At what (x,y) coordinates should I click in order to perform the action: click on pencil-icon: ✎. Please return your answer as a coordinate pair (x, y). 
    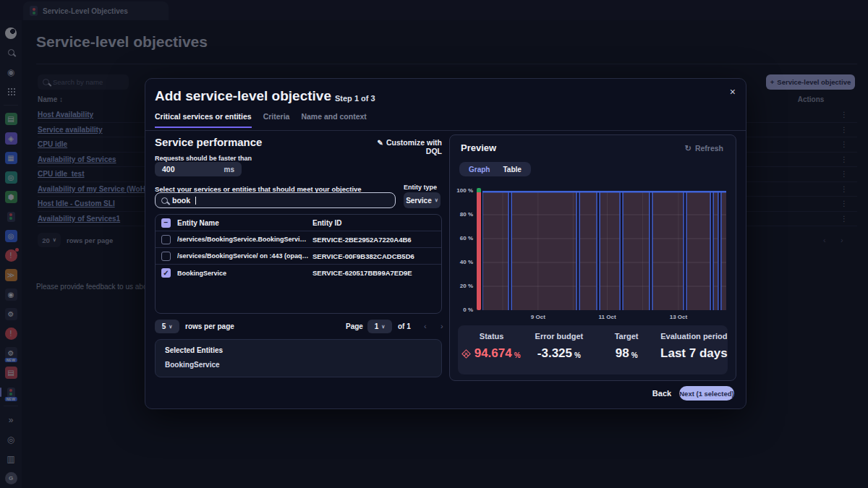
    Looking at the image, I should click on (380, 143).